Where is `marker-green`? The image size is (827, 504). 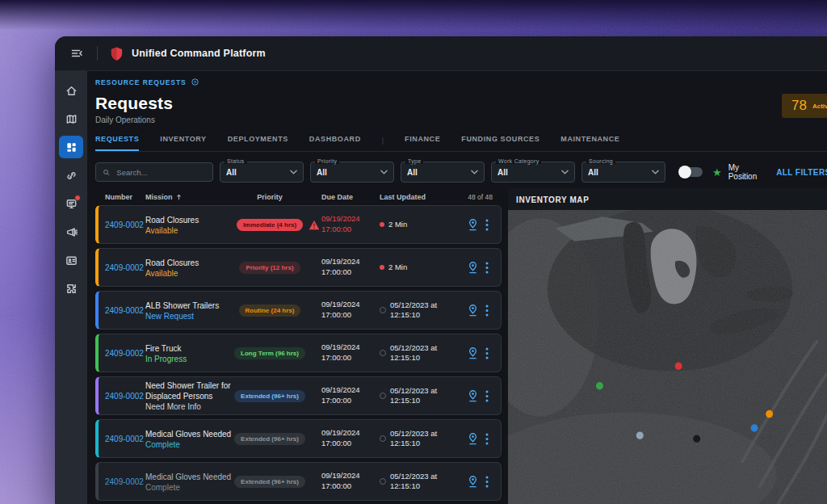
marker-green is located at coordinates (599, 386).